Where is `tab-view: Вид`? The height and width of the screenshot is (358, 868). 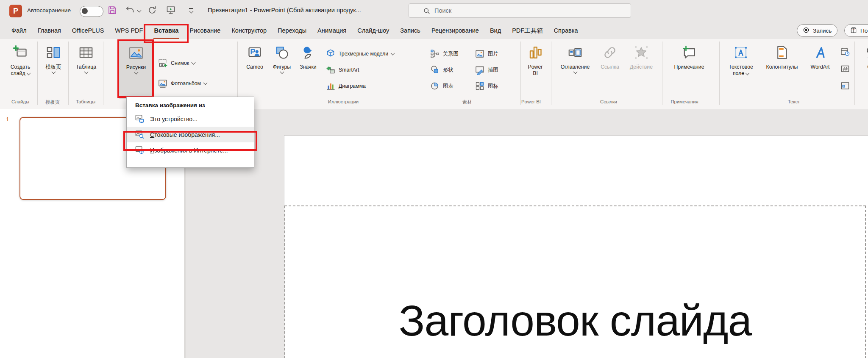
tab-view: Вид is located at coordinates (495, 31).